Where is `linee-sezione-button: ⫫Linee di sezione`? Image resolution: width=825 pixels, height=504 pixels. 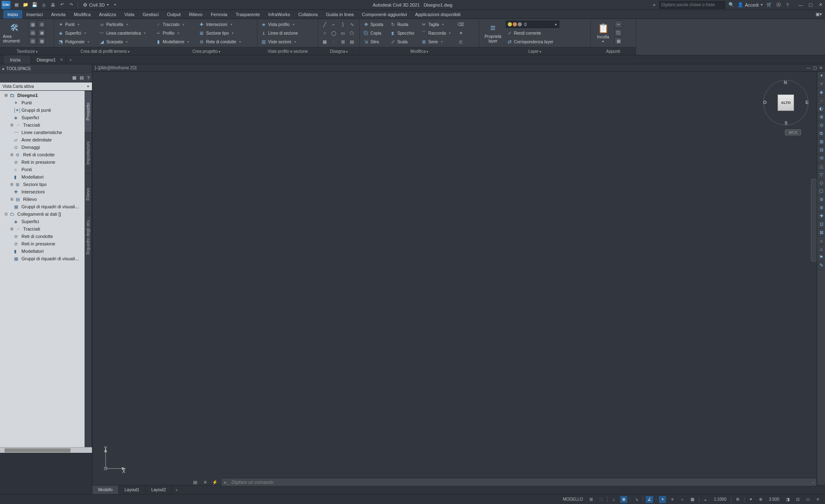
linee-sezione-button: ⫫Linee di sezione is located at coordinates (279, 33).